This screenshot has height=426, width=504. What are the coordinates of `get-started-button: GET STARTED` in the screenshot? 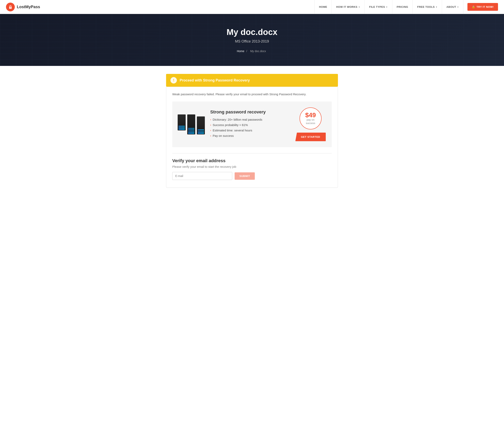 It's located at (310, 137).